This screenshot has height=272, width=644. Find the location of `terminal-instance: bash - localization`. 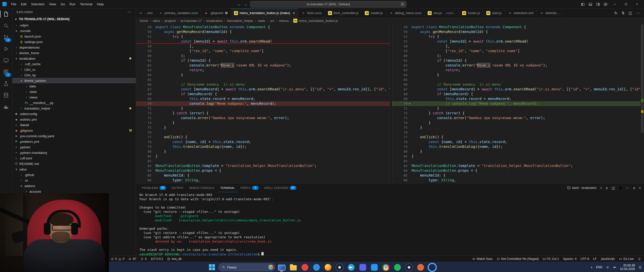

terminal-instance: bash - localization is located at coordinates (582, 188).